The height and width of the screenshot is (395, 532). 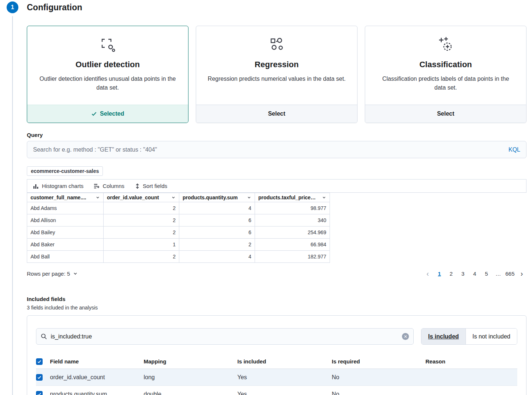 What do you see at coordinates (277, 135) in the screenshot?
I see `query-label: Query` at bounding box center [277, 135].